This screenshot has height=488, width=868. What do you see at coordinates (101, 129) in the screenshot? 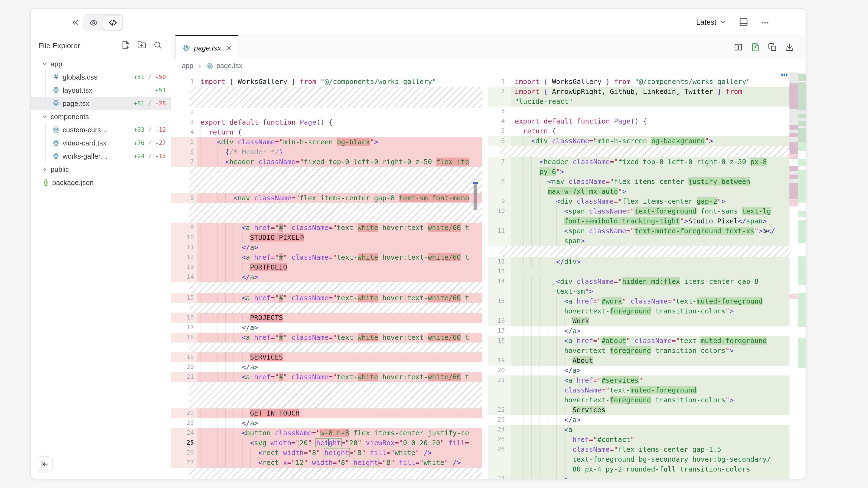
I see `sidebar-item-custom-curs-: custom-curs…+33 / -12` at bounding box center [101, 129].